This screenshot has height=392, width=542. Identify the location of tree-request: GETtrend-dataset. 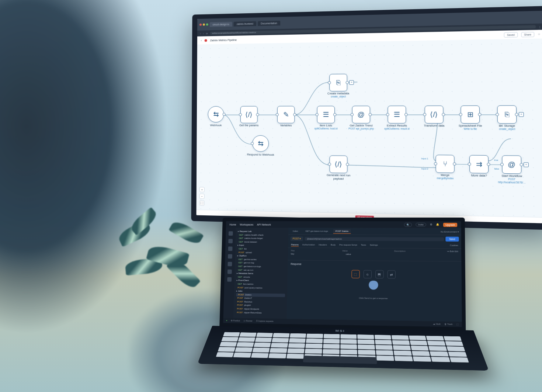
(262, 242).